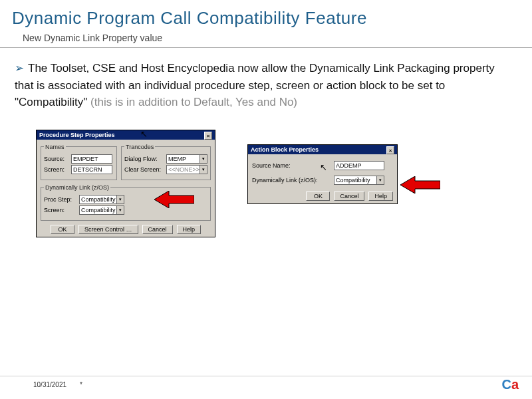 The width and height of the screenshot is (532, 399). What do you see at coordinates (285, 150) in the screenshot?
I see `dialog-title: Action Block Properties` at bounding box center [285, 150].